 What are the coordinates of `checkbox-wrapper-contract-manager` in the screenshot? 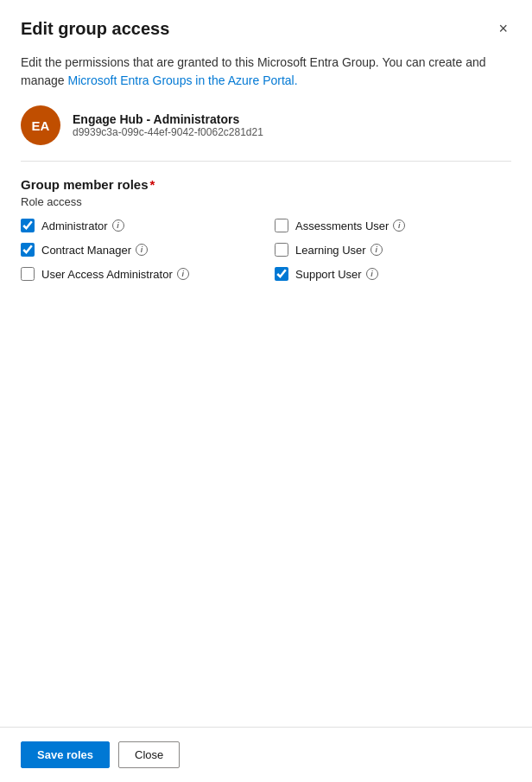 It's located at (28, 250).